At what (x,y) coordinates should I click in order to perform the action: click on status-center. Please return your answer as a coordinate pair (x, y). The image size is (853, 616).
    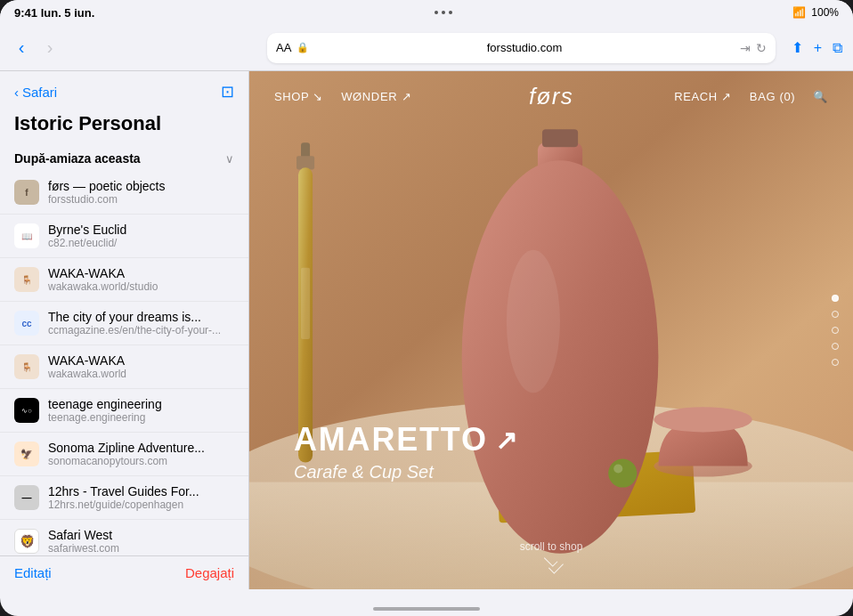
    Looking at the image, I should click on (443, 12).